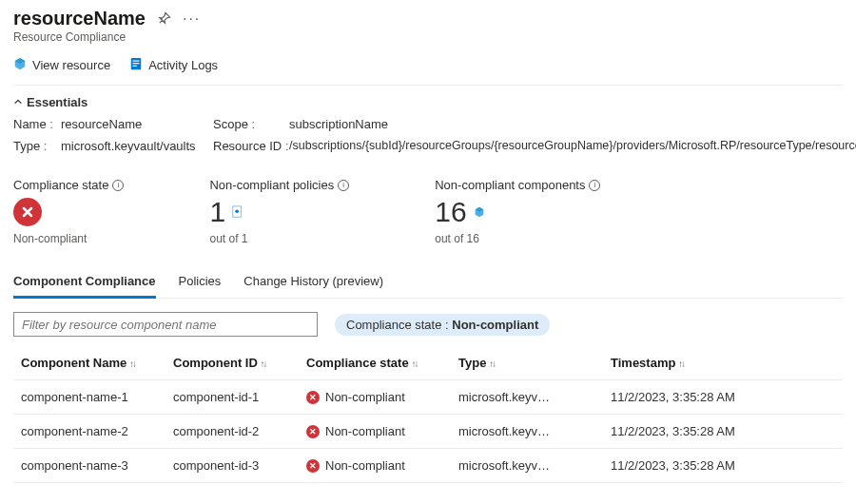  Describe the element at coordinates (192, 19) in the screenshot. I see `more-icon: ···` at that location.